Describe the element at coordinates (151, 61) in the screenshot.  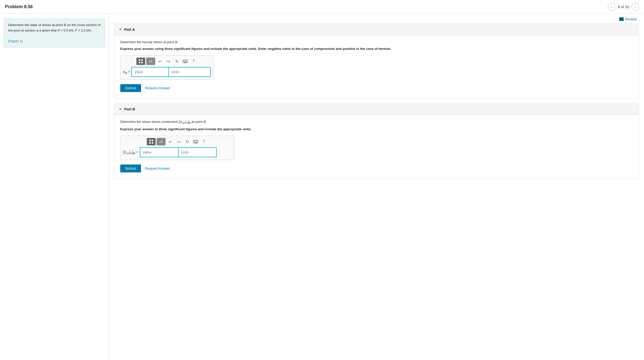
I see `mu-tool-button: μÅ` at that location.